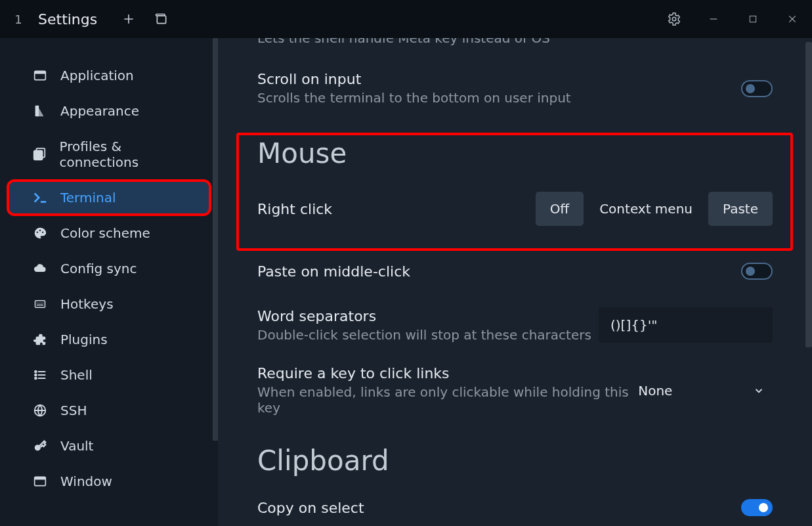  Describe the element at coordinates (68, 20) in the screenshot. I see `tab-title: Settings` at that location.